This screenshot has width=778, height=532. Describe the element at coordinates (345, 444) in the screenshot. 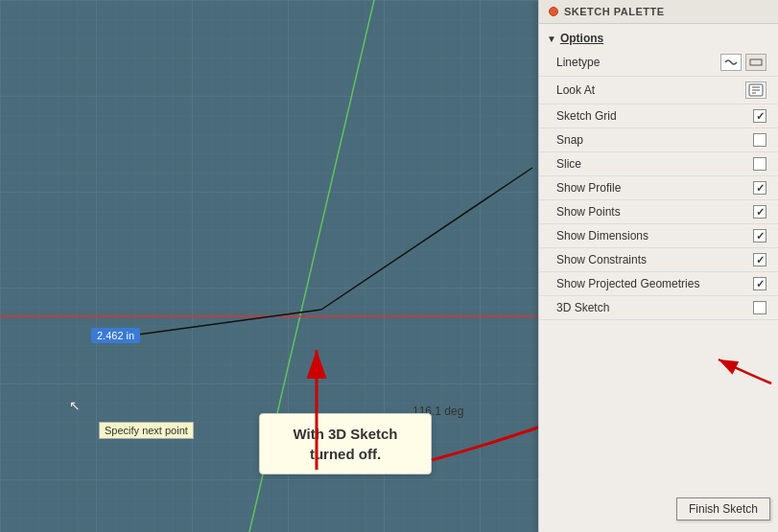

I see `annotation-box: With 3D Sketch turned off.` at that location.